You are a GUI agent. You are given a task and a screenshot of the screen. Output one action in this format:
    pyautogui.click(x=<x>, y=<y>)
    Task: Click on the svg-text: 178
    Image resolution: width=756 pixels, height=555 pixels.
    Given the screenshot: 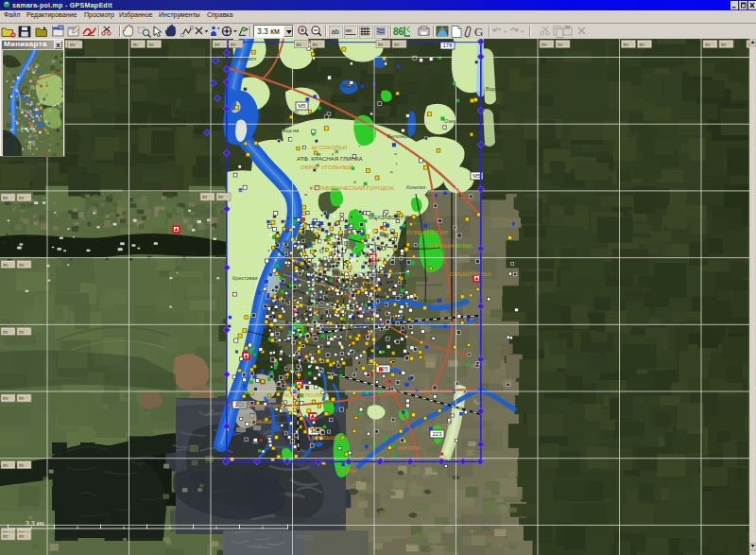 What is the action you would take?
    pyautogui.click(x=448, y=45)
    